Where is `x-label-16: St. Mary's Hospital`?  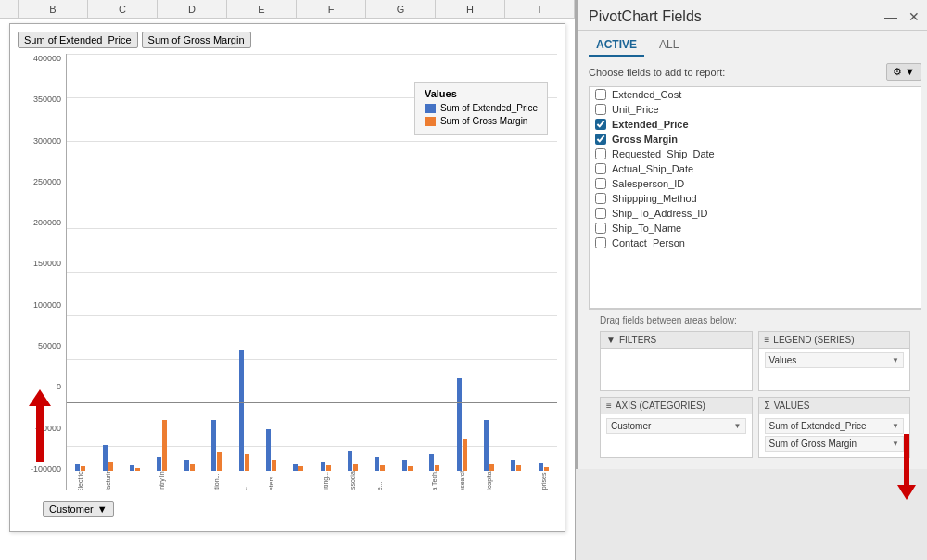 x-label-16: St. Mary's Hospital is located at coordinates (489, 480).